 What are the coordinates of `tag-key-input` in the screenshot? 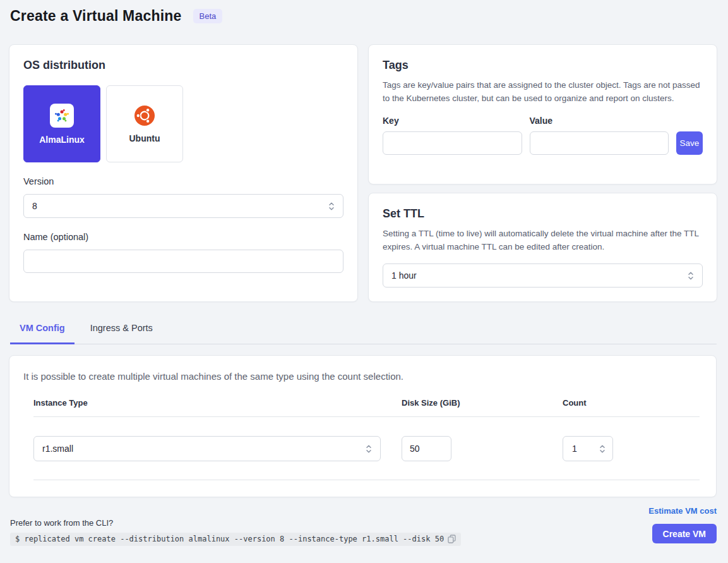 It's located at (452, 143).